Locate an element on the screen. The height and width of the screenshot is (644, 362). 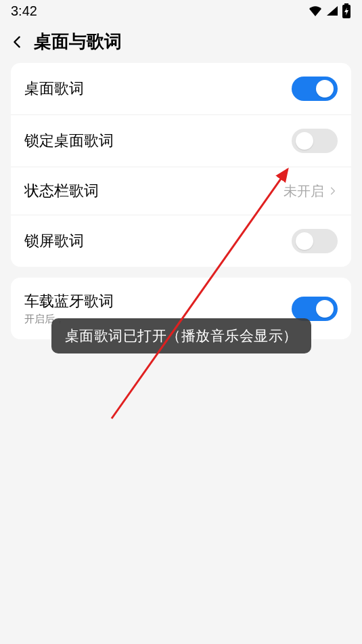
row-lockscreen-lyrics: 锁屏歌词 is located at coordinates (181, 241).